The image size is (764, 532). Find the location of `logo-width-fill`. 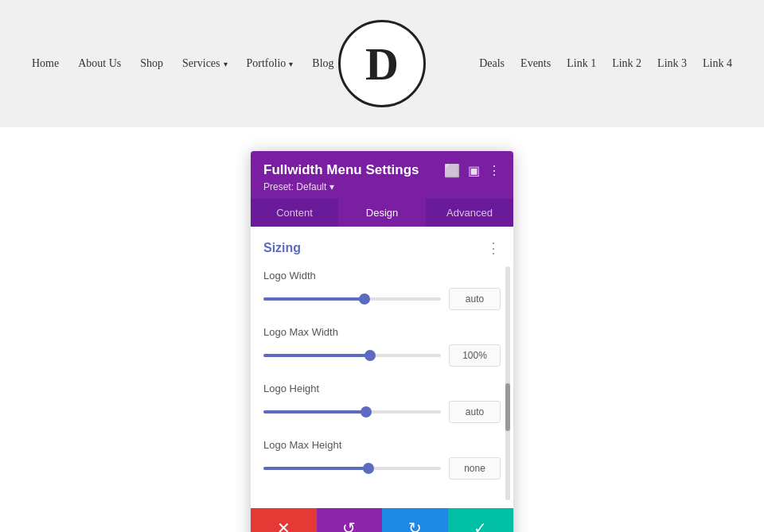

logo-width-fill is located at coordinates (314, 299).